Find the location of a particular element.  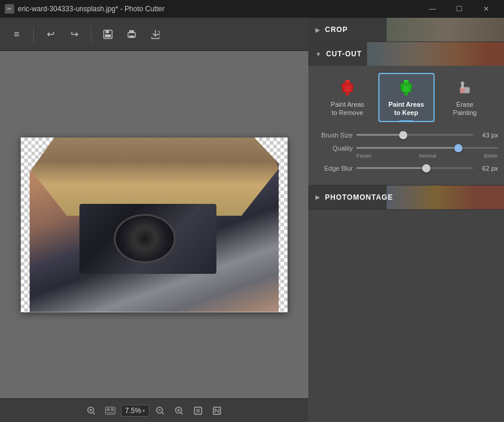

photomontage-title: PHOTOMONTAGE is located at coordinates (359, 197).